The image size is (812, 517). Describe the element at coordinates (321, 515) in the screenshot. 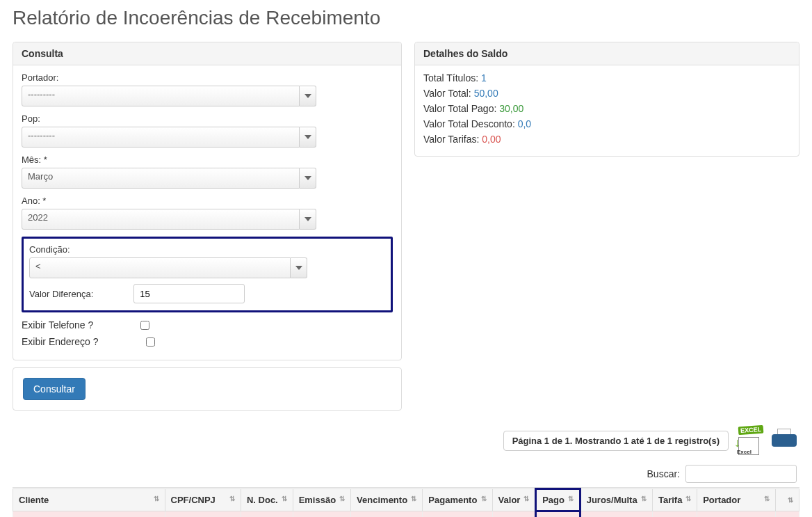

I see `cell-emissao: 04/03/2022` at that location.